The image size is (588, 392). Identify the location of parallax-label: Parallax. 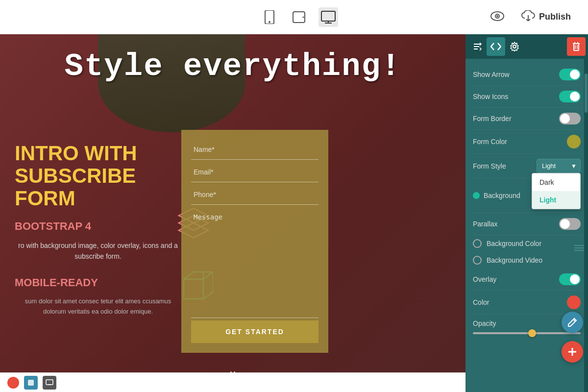
(485, 224).